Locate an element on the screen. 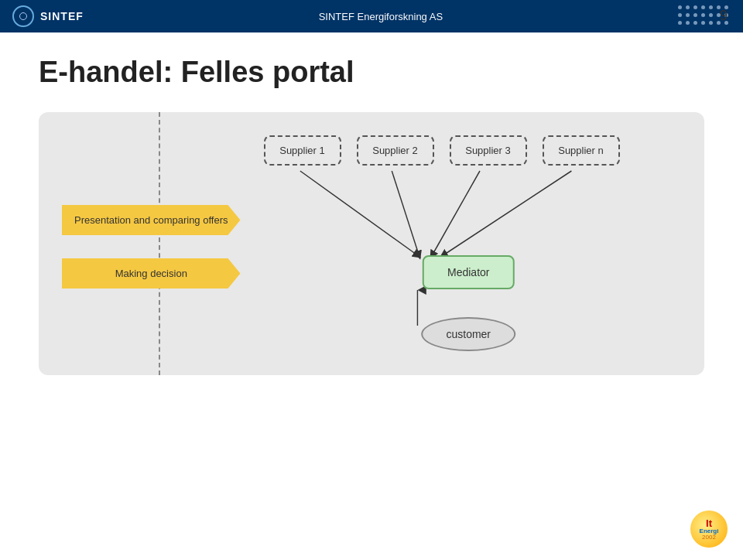  customer-container: customer is located at coordinates (468, 334).